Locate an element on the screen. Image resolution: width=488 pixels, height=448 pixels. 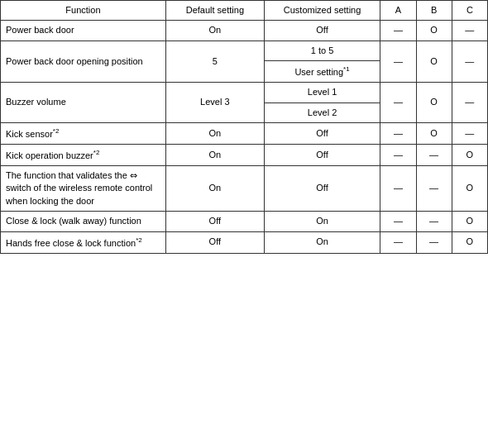
row-function: Buzzer volume is located at coordinates (84, 102).